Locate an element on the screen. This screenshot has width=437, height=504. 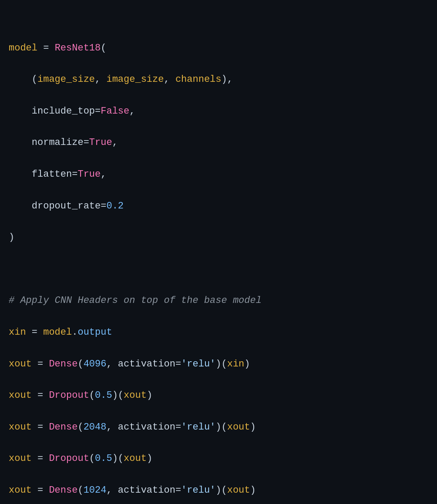
line-include-top: include_top=False, is located at coordinates (218, 111).